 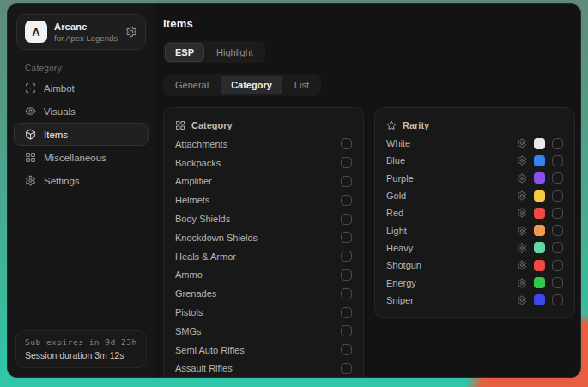 What do you see at coordinates (215, 52) in the screenshot?
I see `mode-toggle-group: ESP Highlight` at bounding box center [215, 52].